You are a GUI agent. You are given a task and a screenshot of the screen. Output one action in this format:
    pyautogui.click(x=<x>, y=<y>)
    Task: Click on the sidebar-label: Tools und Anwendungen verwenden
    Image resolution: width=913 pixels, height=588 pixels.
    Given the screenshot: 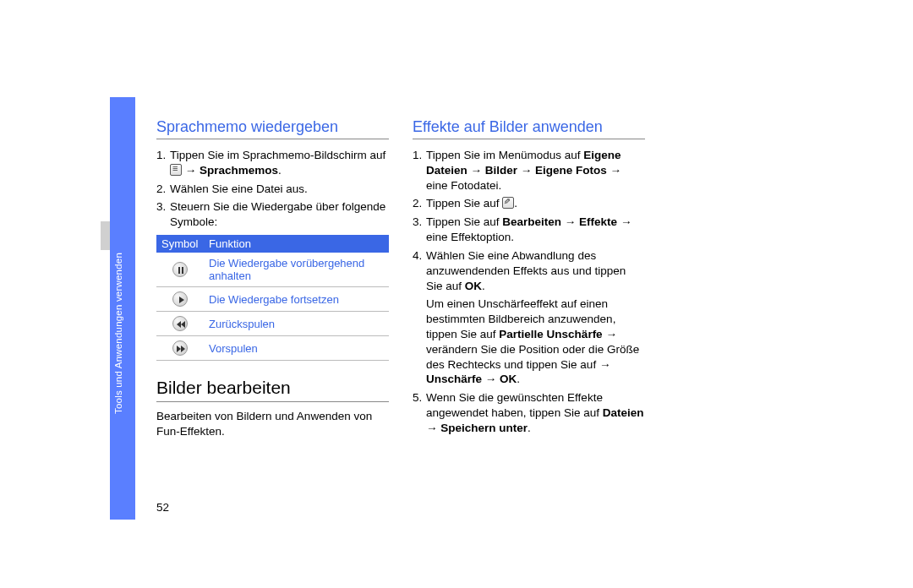 What is the action you would take?
    pyautogui.click(x=118, y=333)
    